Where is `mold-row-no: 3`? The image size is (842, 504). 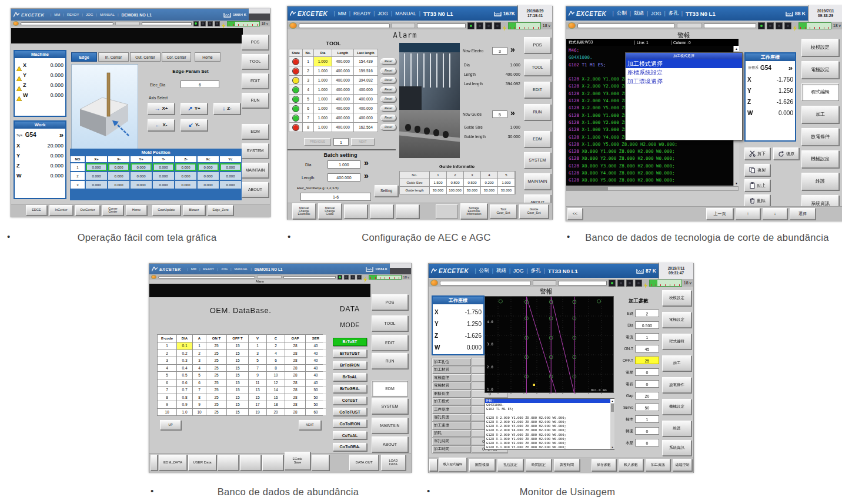
mold-row-no: 3 is located at coordinates (78, 184).